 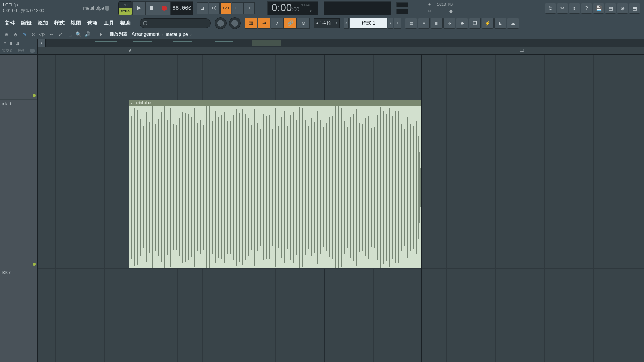 I want to click on move-icon: ✦, so click(x=5, y=43).